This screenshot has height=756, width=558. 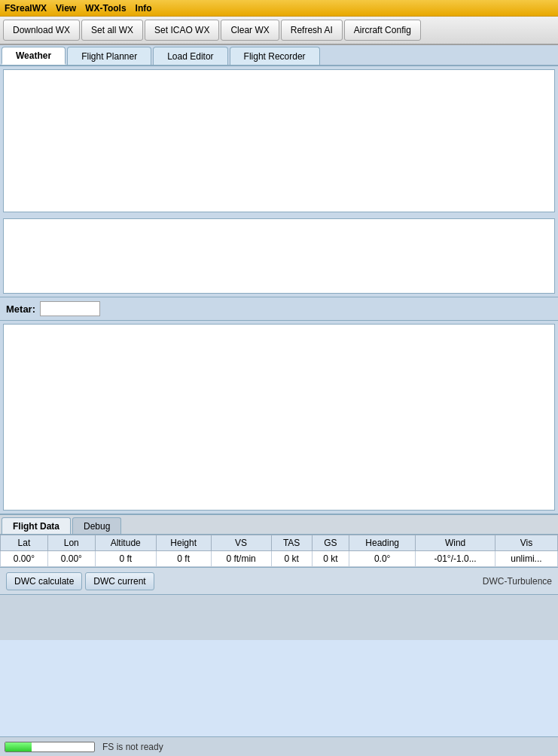 What do you see at coordinates (26, 8) in the screenshot?
I see `app-name: FSrealWX` at bounding box center [26, 8].